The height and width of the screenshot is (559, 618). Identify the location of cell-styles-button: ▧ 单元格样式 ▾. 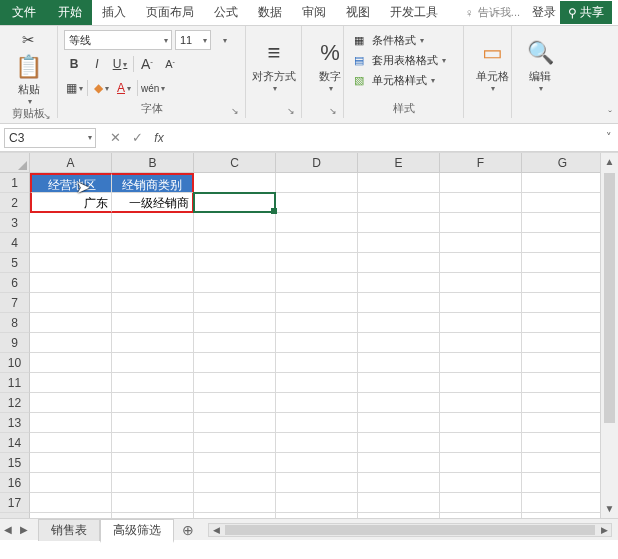
(404, 80).